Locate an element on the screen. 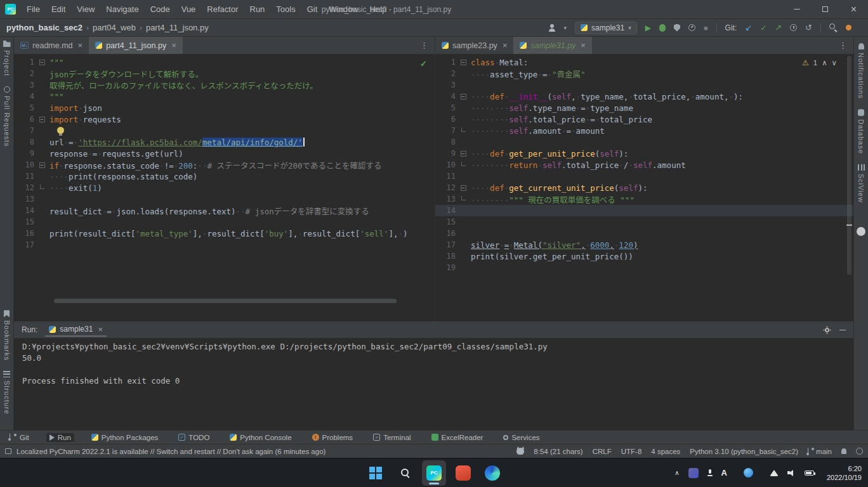  menu-view: View is located at coordinates (86, 10).